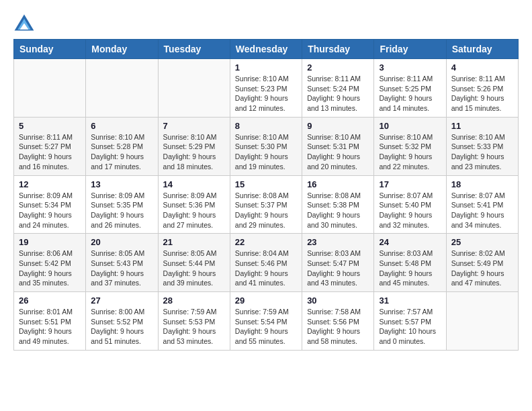 This screenshot has height=411, width=532. I want to click on week-row-1: 1Sunrise: 8:10 AMSunset: 5:23 PMDaylight…, so click(266, 89).